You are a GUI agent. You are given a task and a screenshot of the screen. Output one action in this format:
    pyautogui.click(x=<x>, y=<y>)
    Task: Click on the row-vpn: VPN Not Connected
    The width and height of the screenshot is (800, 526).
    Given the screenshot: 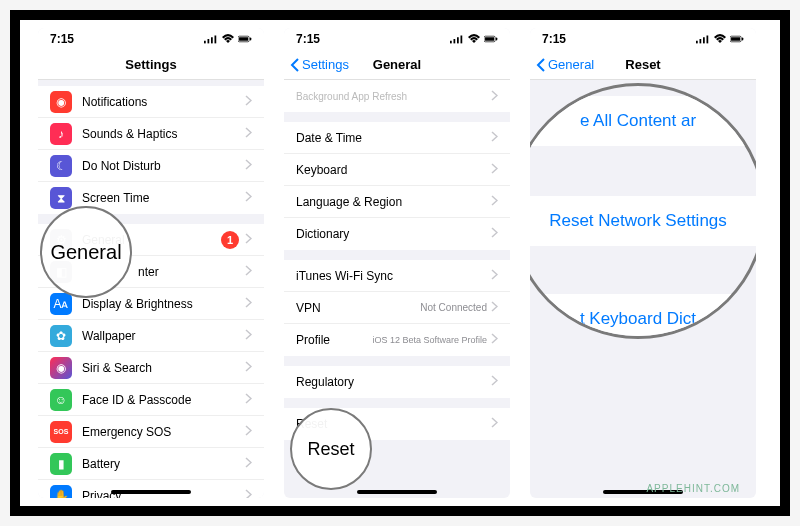 What is the action you would take?
    pyautogui.click(x=397, y=308)
    